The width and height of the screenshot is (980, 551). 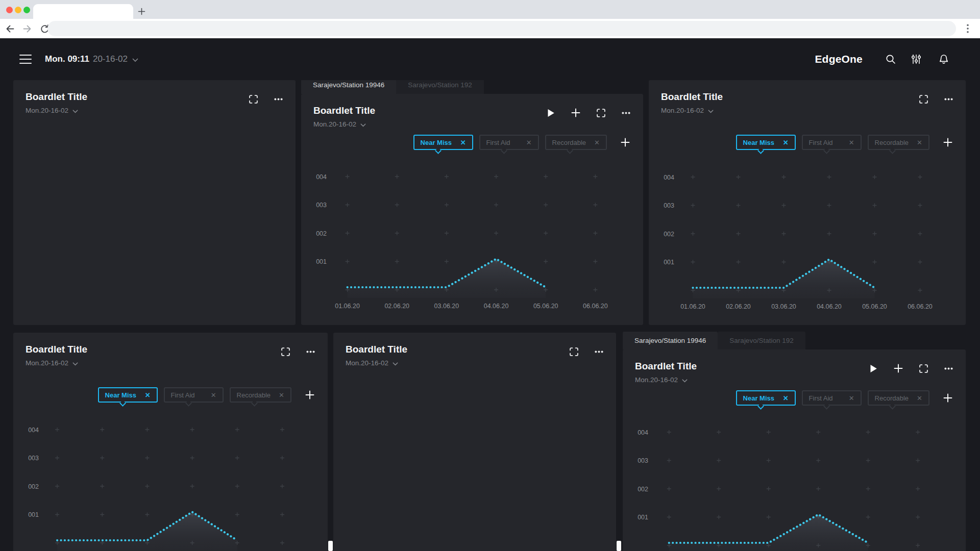 I want to click on header-time: Mon. 09:11, so click(x=67, y=59).